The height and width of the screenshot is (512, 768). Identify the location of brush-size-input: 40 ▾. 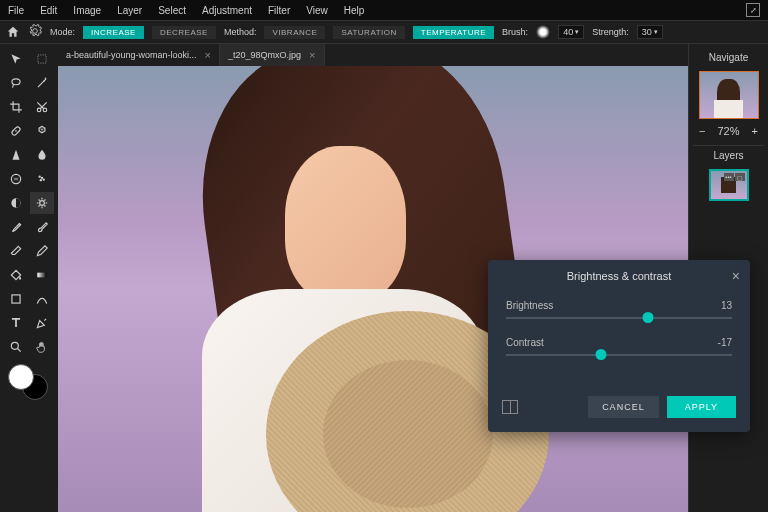
(571, 32).